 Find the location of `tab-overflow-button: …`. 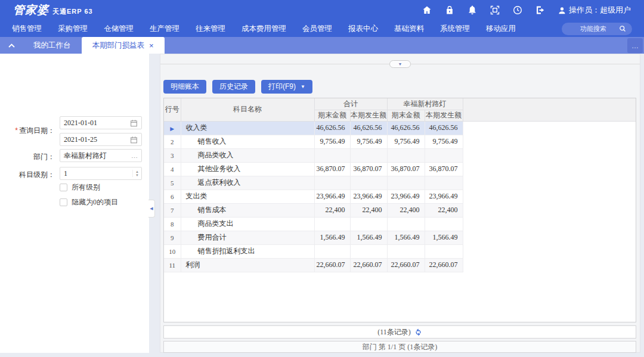

tab-overflow-button: … is located at coordinates (635, 45).